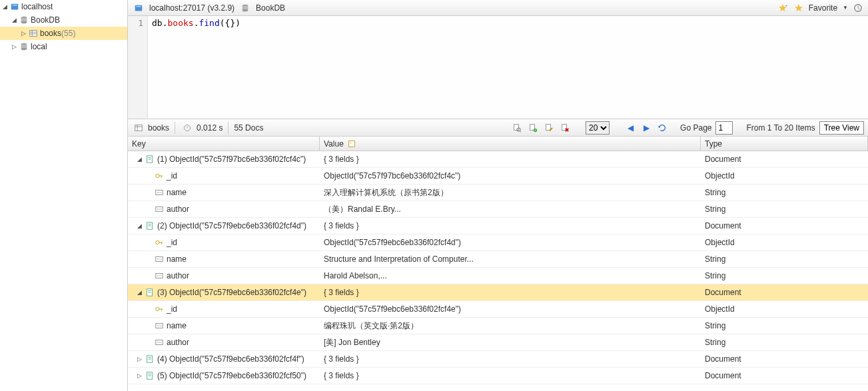  I want to click on go-page-label: Go Page, so click(695, 128).